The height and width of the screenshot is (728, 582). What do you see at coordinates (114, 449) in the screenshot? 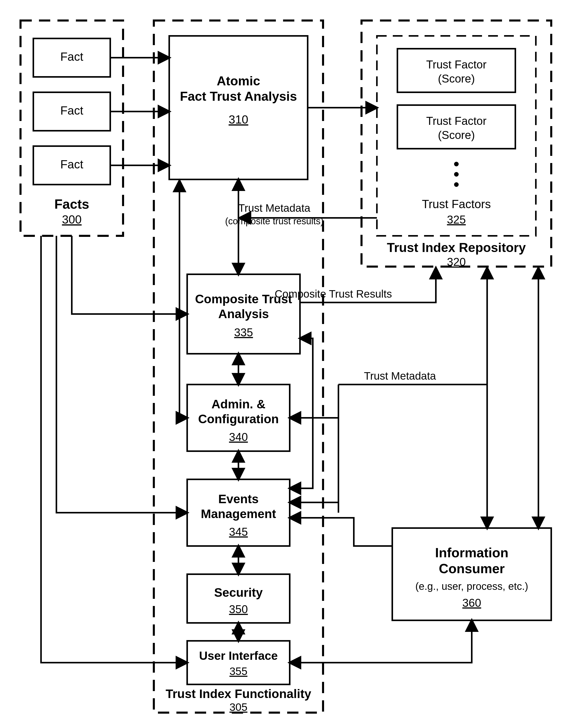
I see `edge-facts-to-ui` at bounding box center [114, 449].